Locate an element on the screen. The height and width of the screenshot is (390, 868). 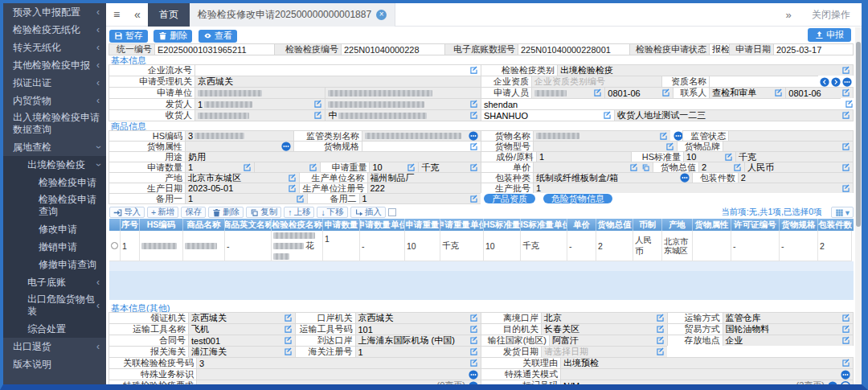
col-header: 商品英文名称 is located at coordinates (248, 225).